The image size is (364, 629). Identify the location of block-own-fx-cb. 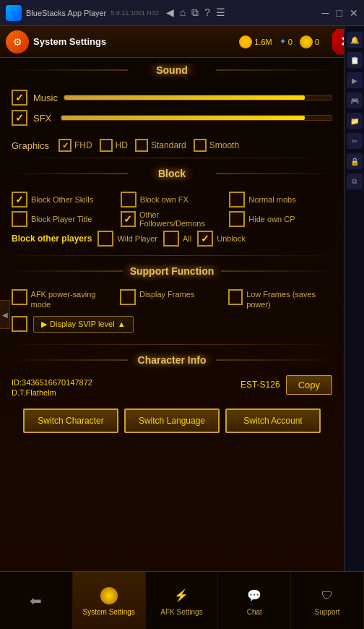
(129, 200).